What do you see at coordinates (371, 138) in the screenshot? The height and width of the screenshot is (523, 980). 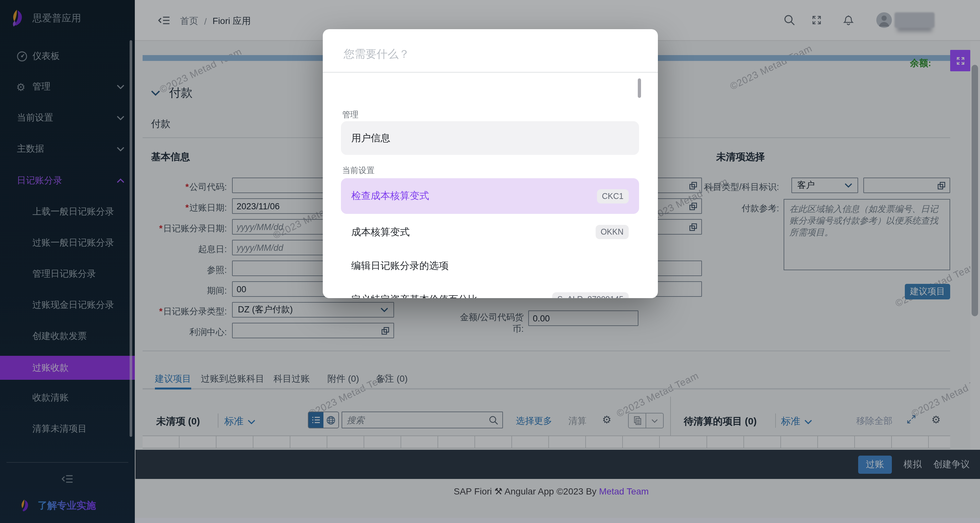 I see `palette-item-label: 用户信息` at bounding box center [371, 138].